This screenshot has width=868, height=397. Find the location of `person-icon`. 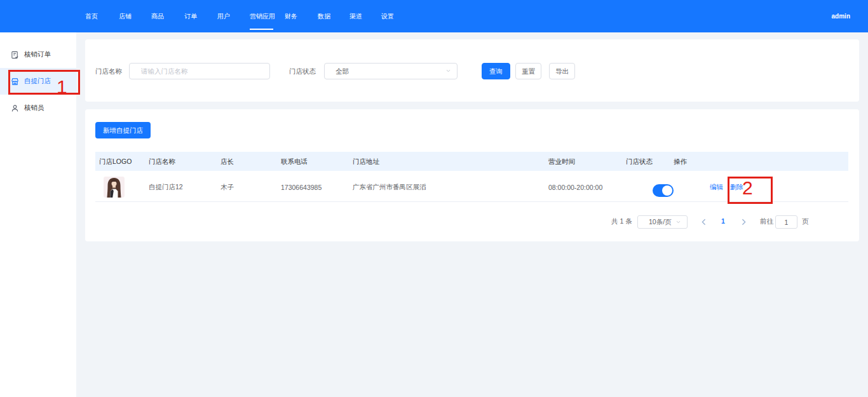

person-icon is located at coordinates (15, 108).